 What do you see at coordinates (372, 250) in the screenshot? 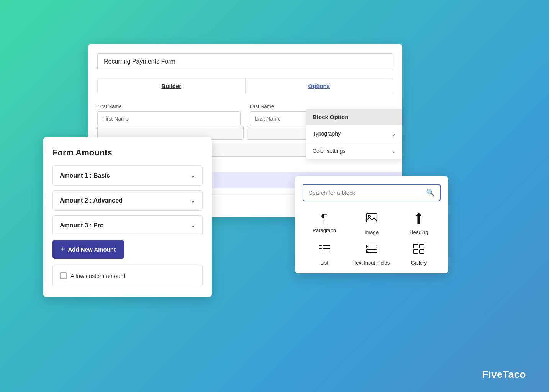
I see `text-input-fields-icon` at bounding box center [372, 250].